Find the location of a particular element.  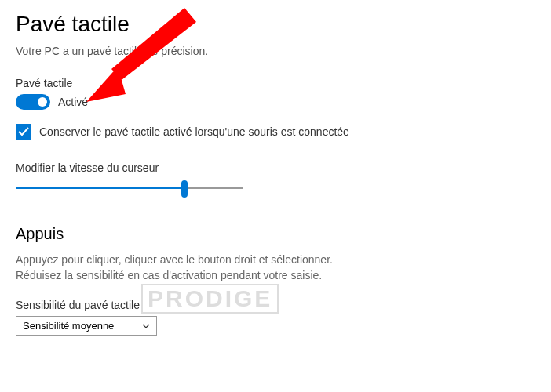

page-title: Pavé tactile is located at coordinates (276, 24).